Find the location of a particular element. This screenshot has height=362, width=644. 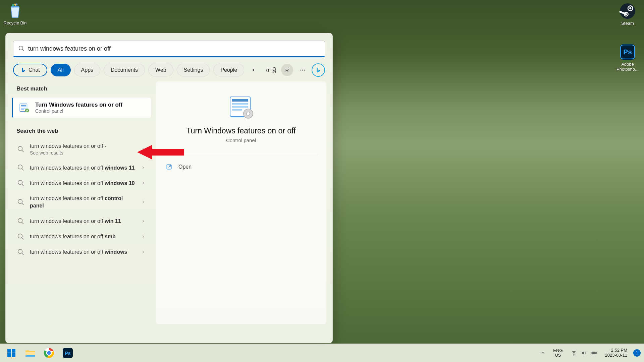

web-result: turn windows features on or off - See we… is located at coordinates (81, 149).